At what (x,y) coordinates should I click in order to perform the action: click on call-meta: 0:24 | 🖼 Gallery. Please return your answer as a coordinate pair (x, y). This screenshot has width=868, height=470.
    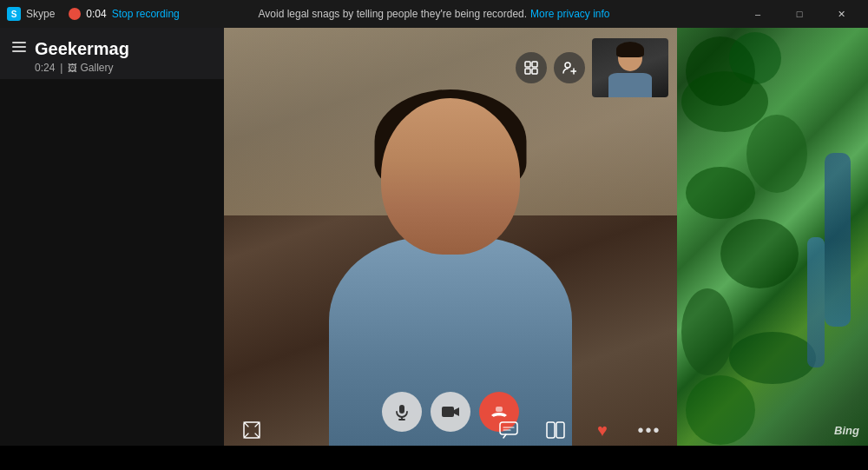
    Looking at the image, I should click on (123, 68).